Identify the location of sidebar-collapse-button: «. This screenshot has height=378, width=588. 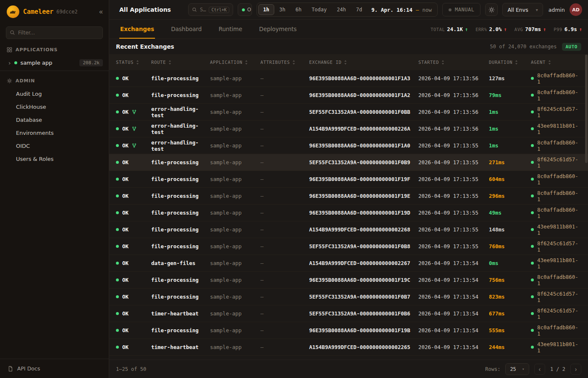
(101, 12).